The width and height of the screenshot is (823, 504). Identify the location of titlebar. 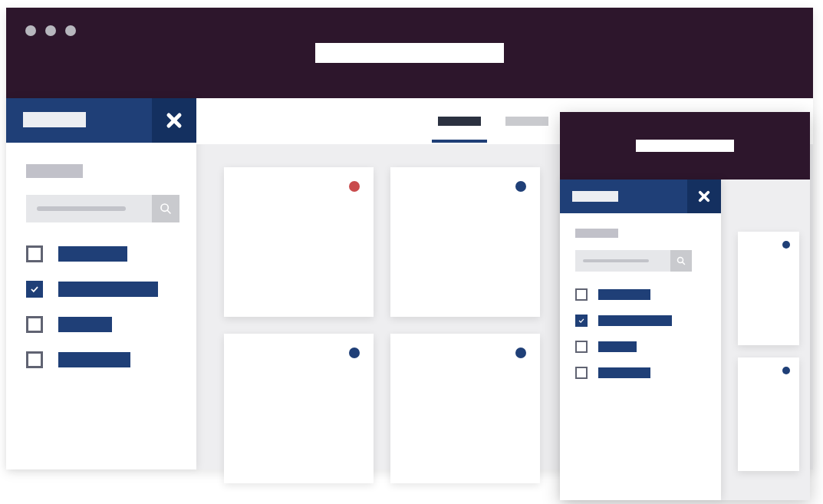
(685, 146).